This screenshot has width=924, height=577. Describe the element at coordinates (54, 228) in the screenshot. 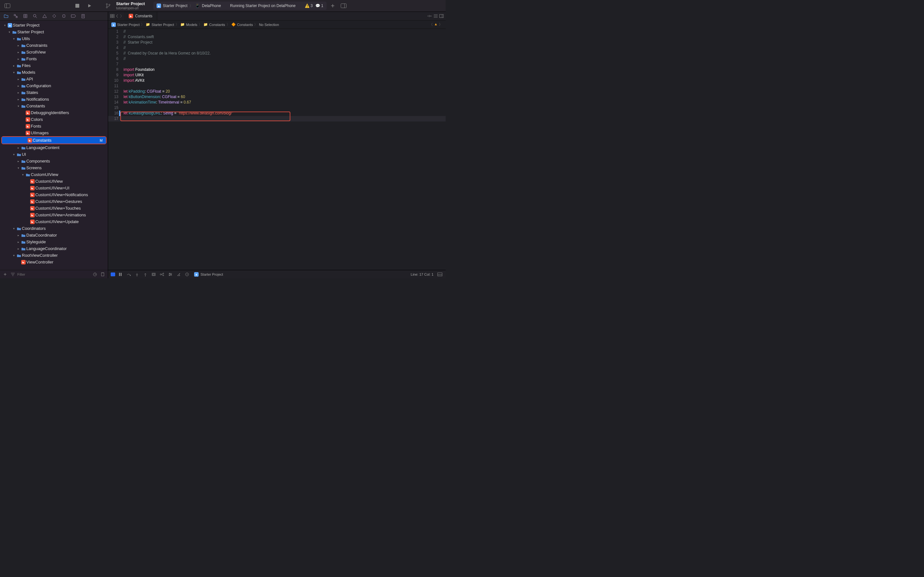

I see `tree-item-coordinators: ▾Coordinators` at that location.